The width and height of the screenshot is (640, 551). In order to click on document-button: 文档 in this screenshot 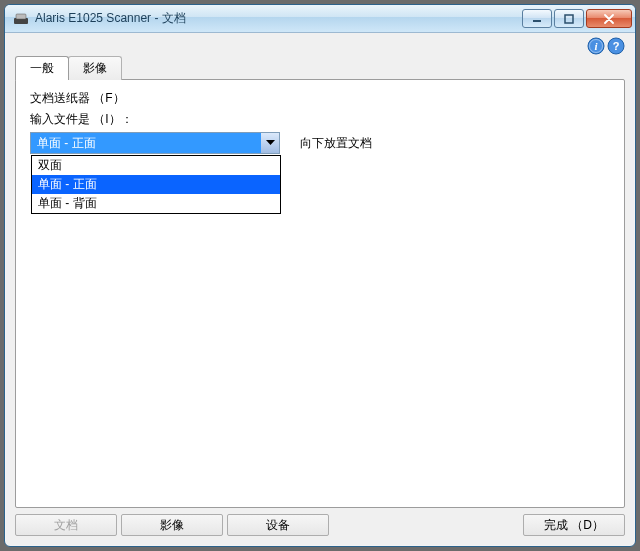, I will do `click(66, 525)`.